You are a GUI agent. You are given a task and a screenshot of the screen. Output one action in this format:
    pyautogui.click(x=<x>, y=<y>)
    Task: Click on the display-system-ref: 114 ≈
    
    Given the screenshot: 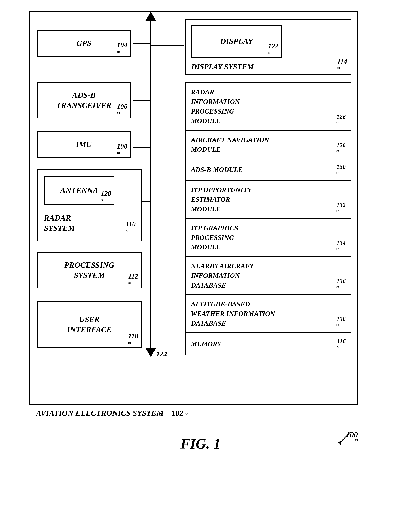 What is the action you would take?
    pyautogui.click(x=342, y=64)
    